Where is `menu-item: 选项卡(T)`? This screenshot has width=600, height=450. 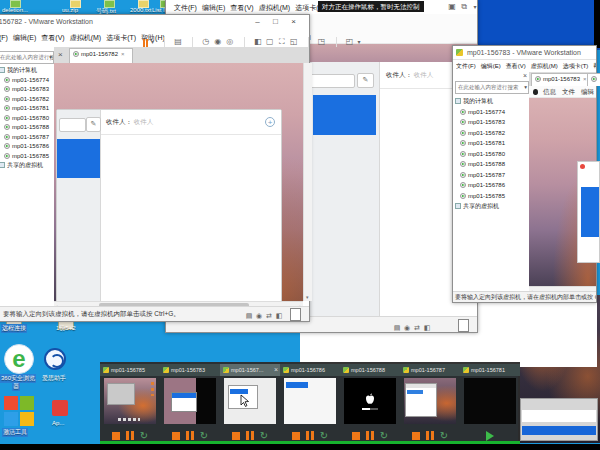 menu-item: 选项卡(T) is located at coordinates (121, 38).